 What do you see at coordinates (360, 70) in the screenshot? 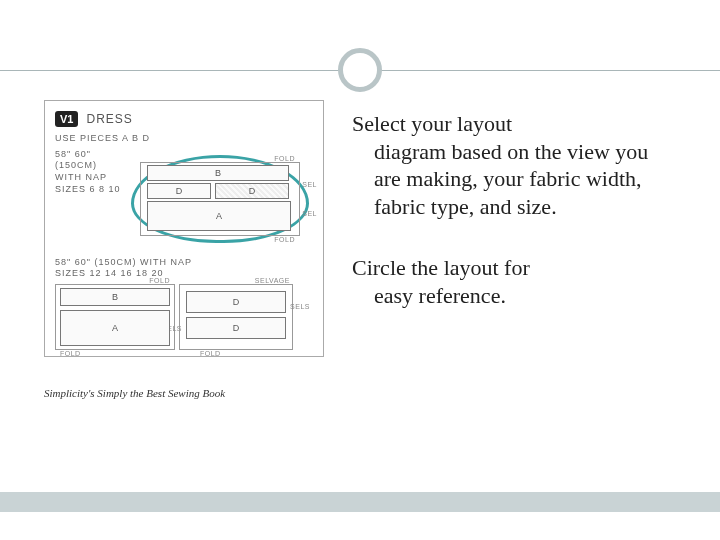
I see `header-rule` at bounding box center [360, 70].